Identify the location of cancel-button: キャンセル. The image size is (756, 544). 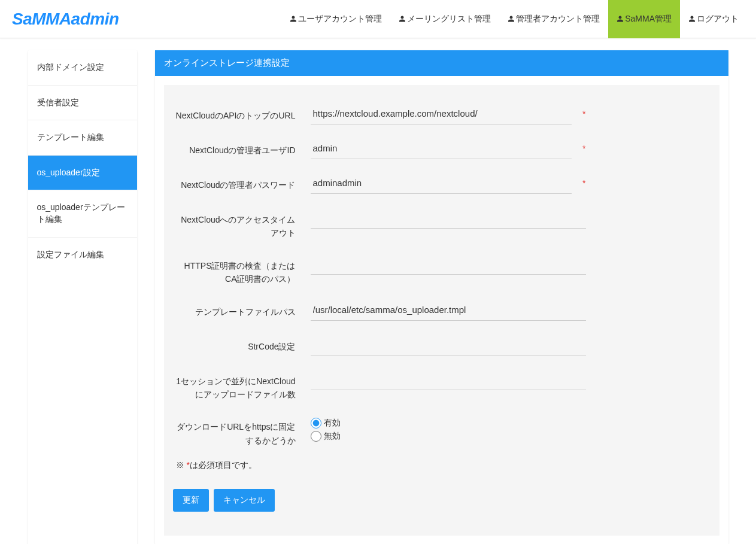
(244, 500).